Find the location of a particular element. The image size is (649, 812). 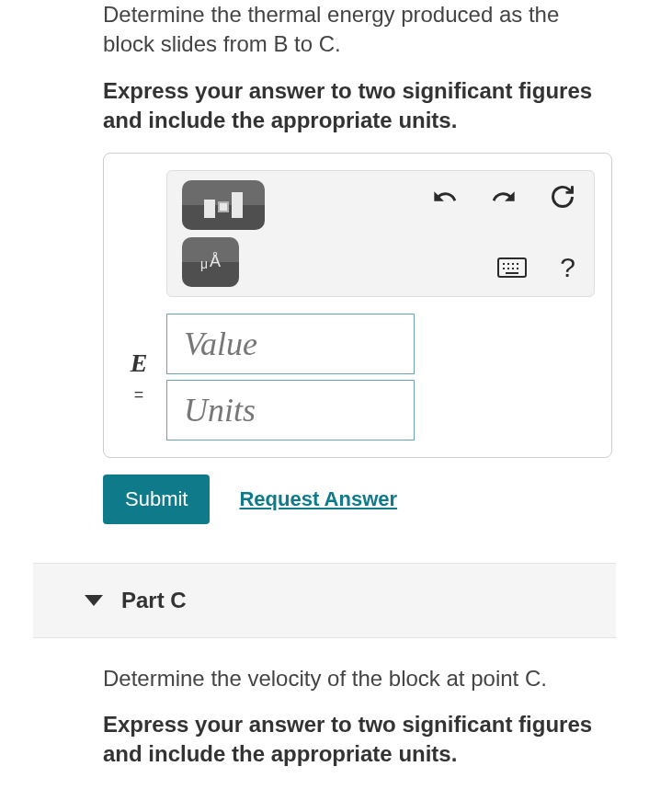

chevron-down-icon is located at coordinates (94, 600).